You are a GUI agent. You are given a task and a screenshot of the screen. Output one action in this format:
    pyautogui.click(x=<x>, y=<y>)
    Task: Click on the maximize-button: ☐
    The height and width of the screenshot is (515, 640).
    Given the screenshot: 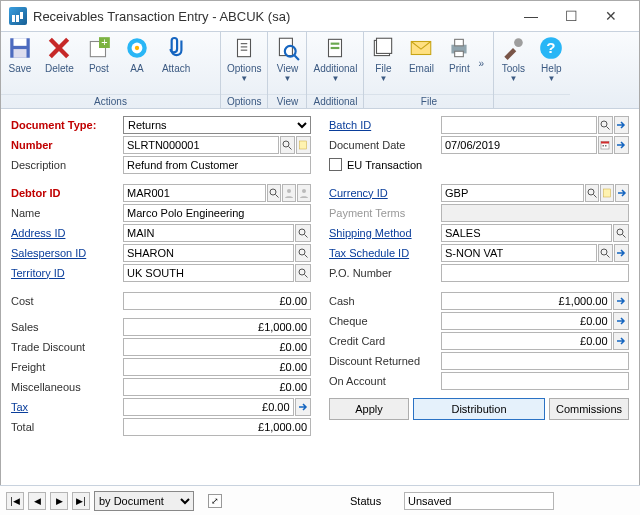 What is the action you would take?
    pyautogui.click(x=571, y=16)
    